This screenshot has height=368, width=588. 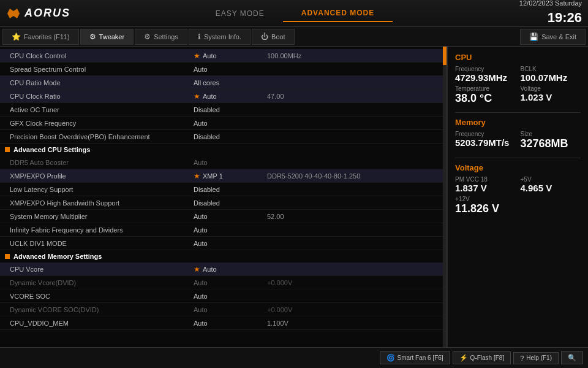 What do you see at coordinates (223, 163) in the screenshot?
I see `row-ddr5-booster: DDR5 Auto Booster Auto` at bounding box center [223, 163].